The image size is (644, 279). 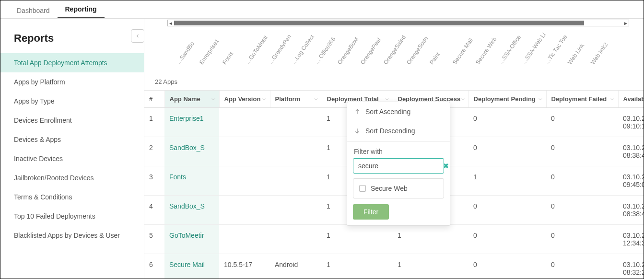 What do you see at coordinates (398, 112) in the screenshot?
I see `sort-ascending-option: Sort Ascending` at bounding box center [398, 112].